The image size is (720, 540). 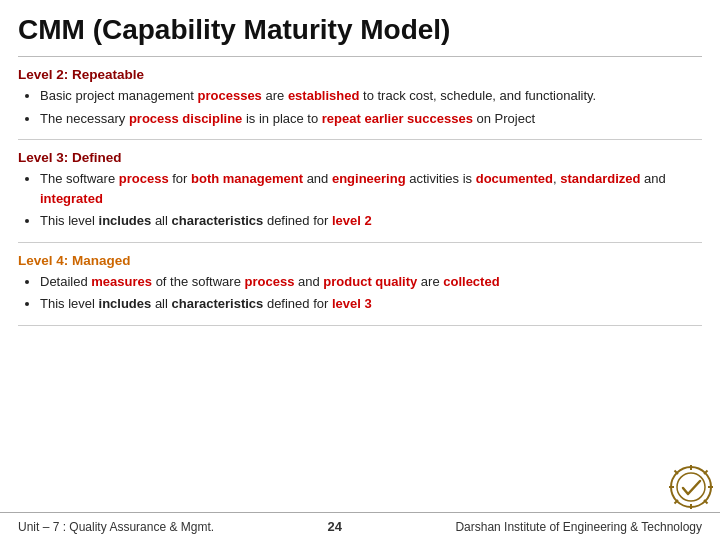 I want to click on seal-badge, so click(x=691, y=487).